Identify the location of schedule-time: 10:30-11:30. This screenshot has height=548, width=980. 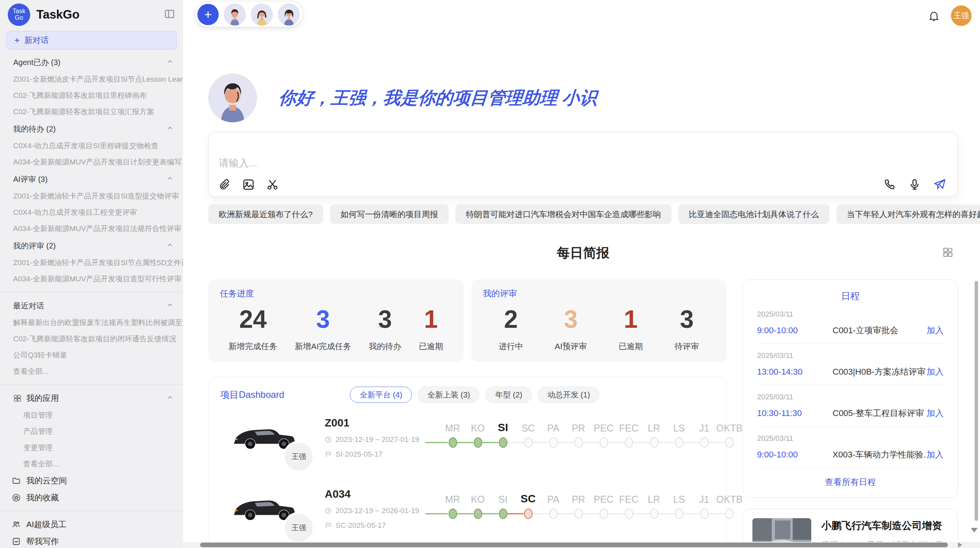
(795, 413).